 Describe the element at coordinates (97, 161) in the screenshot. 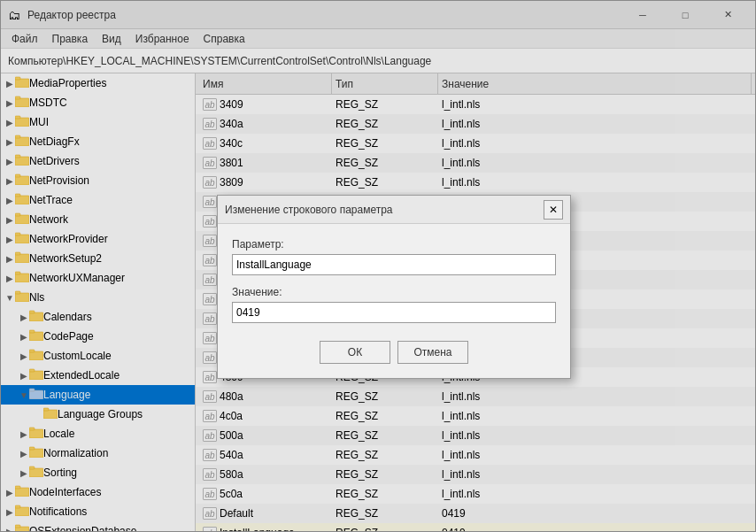

I see `tree-item-NetDrivers: ▶NetDrivers` at that location.